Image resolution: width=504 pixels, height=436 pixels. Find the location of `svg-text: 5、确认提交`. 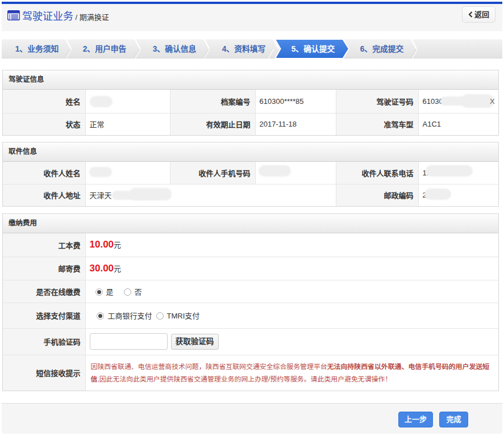

svg-text: 5、确认提交 is located at coordinates (314, 49).